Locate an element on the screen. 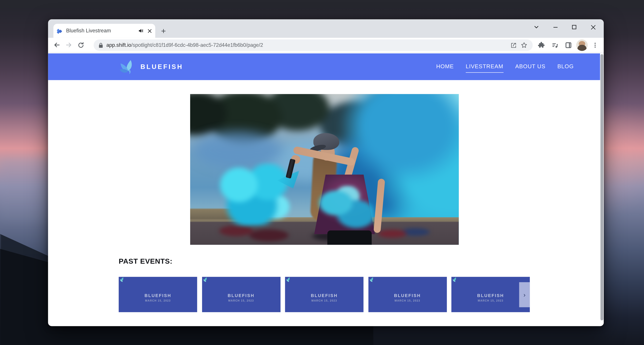 The width and height of the screenshot is (644, 345). bluefish-logo-icon is located at coordinates (128, 67).